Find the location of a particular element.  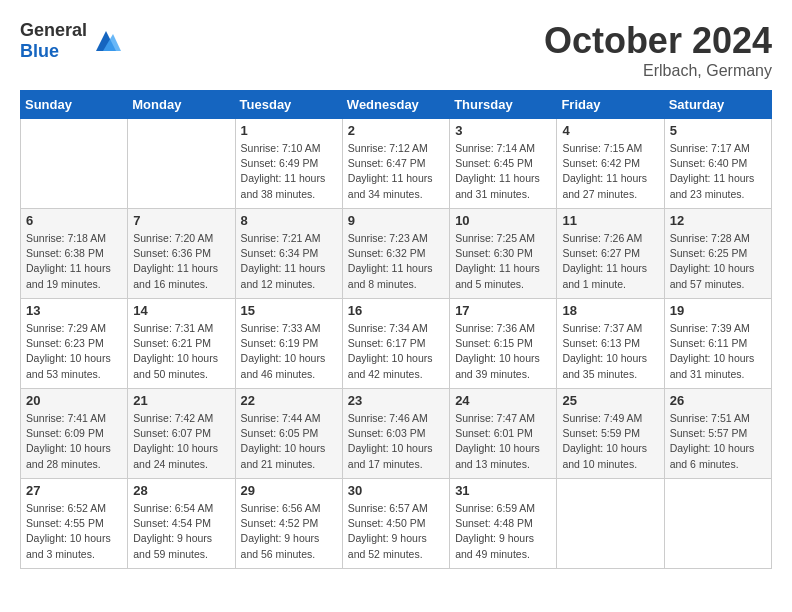

day-info: Sunrise: 6:59 AMSunset: 4:48 PMDaylight:… is located at coordinates (503, 532).